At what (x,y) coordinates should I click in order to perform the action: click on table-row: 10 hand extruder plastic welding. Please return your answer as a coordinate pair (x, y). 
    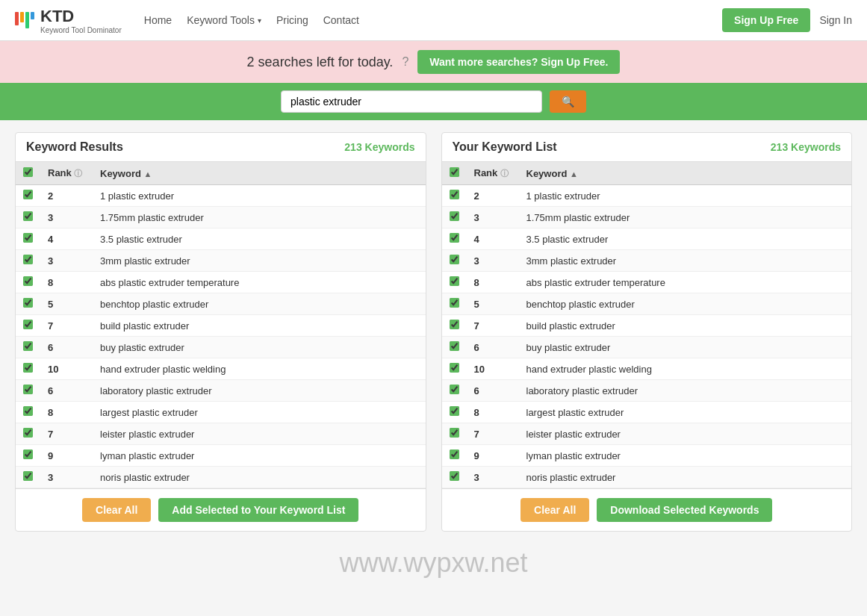
    Looking at the image, I should click on (647, 369).